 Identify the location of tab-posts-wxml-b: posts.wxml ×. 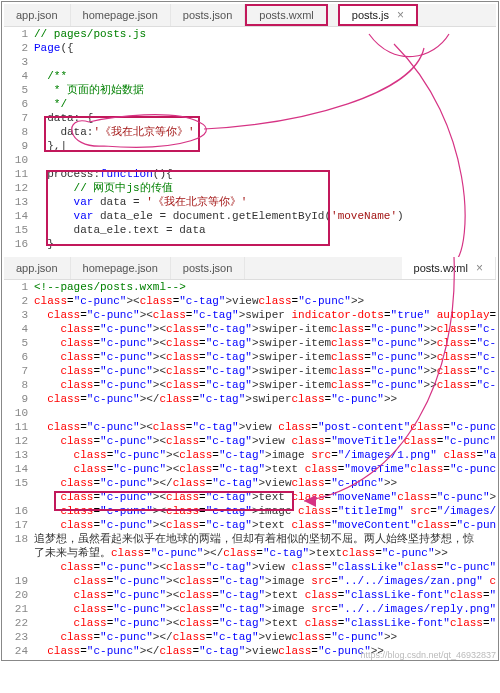
(449, 268).